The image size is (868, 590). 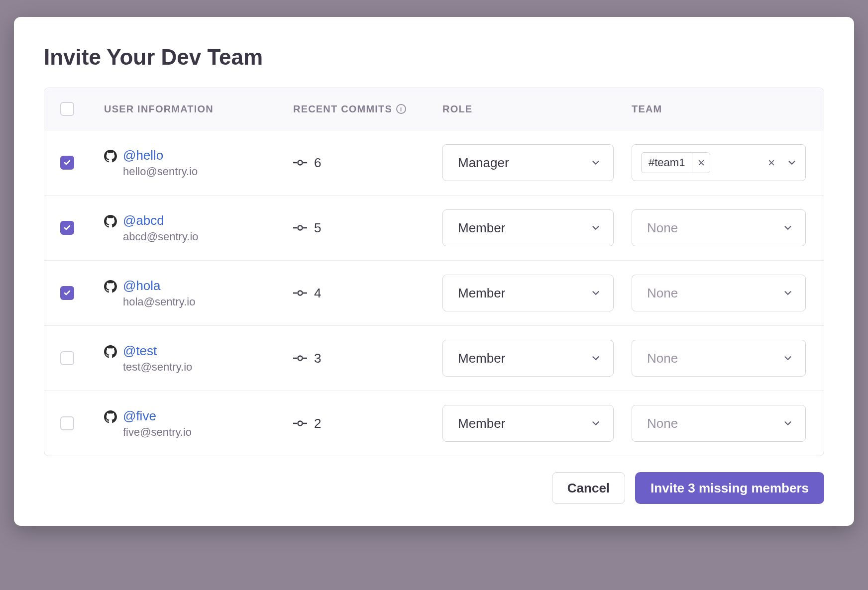 What do you see at coordinates (434, 109) in the screenshot?
I see `table-header: USER INFORMATION RECENT COMMITS i ROLE T…` at bounding box center [434, 109].